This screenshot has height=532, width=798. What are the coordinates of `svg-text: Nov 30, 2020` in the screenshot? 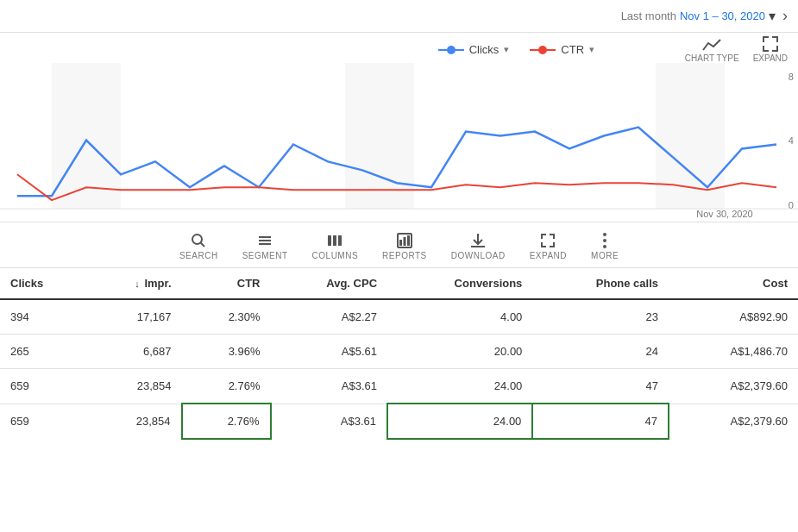 It's located at (725, 214).